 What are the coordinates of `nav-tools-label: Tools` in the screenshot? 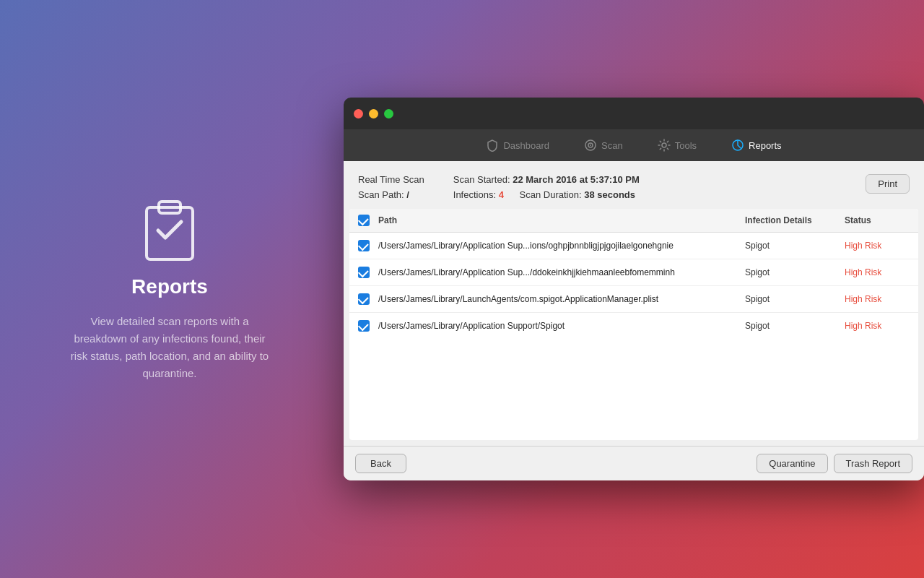 It's located at (686, 146).